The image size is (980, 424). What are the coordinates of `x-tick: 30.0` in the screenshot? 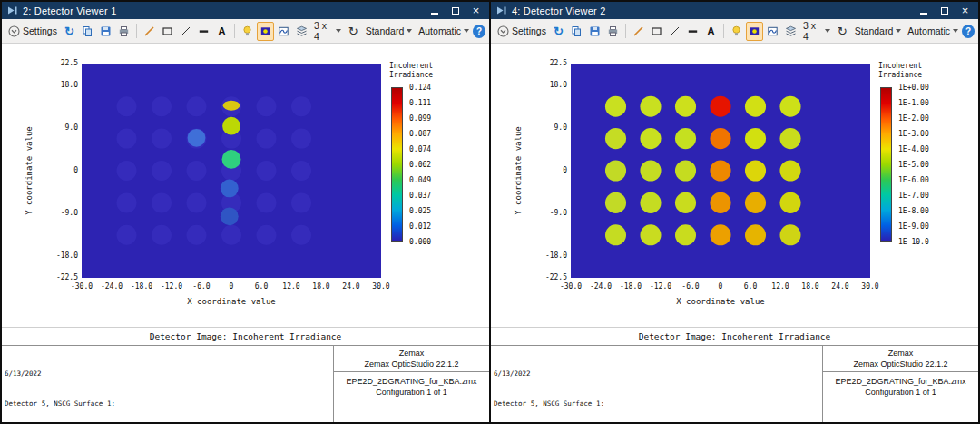 It's located at (869, 287).